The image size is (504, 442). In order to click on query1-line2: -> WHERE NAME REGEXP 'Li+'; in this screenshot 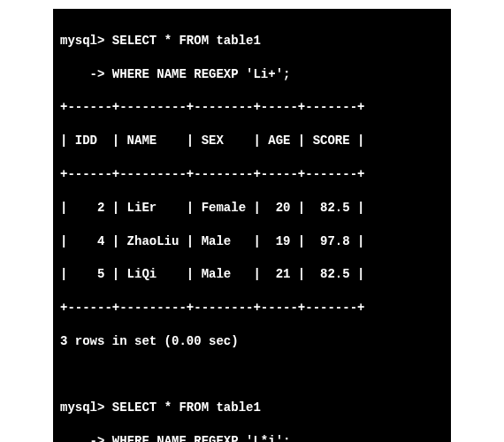, I will do `click(252, 74)`.